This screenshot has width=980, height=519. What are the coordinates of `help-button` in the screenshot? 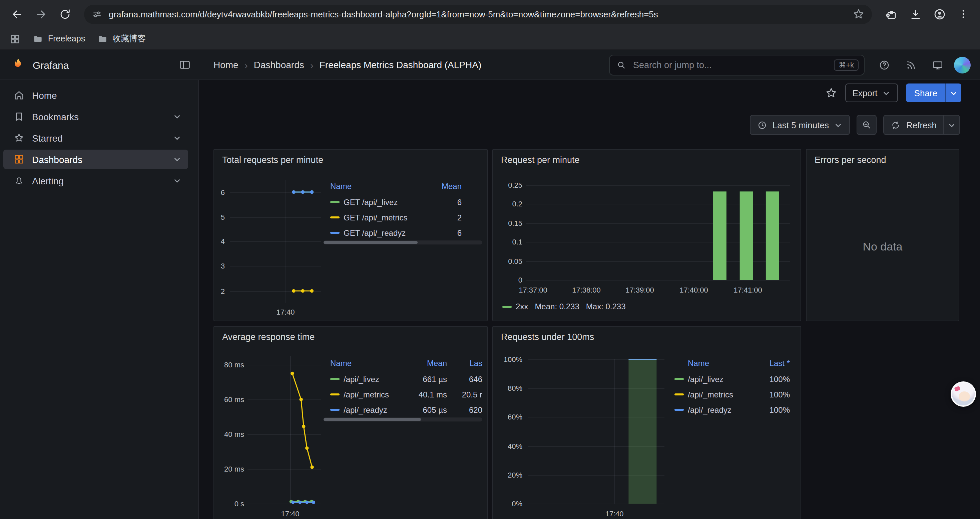 It's located at (884, 65).